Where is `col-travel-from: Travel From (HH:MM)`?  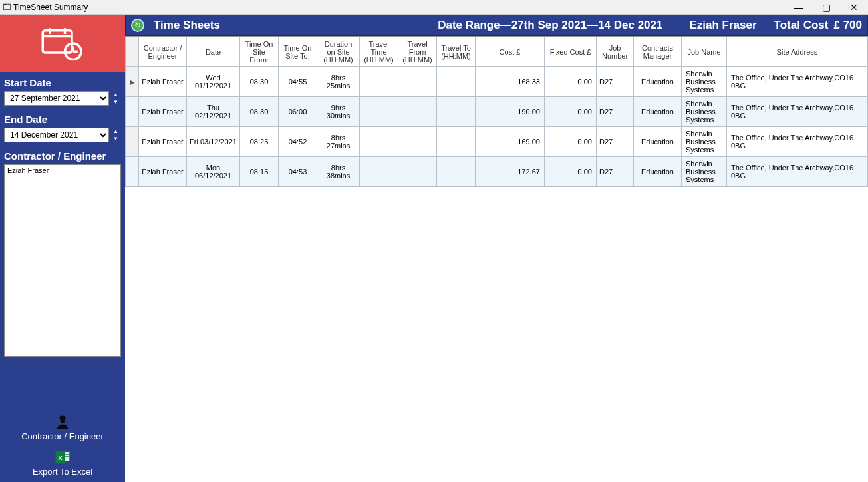
col-travel-from: Travel From (HH:MM) is located at coordinates (418, 52).